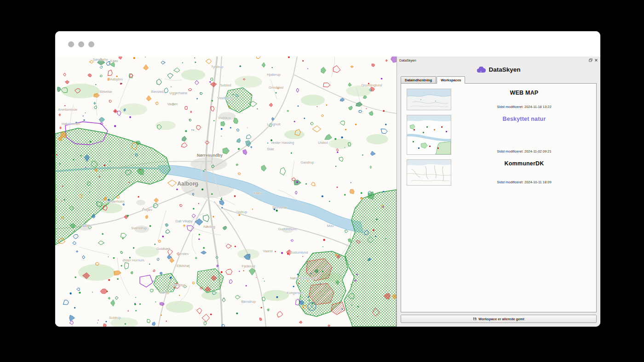 Image resolution: width=644 pixels, height=362 pixels. Describe the element at coordinates (481, 70) in the screenshot. I see `cloud-icon` at that location.